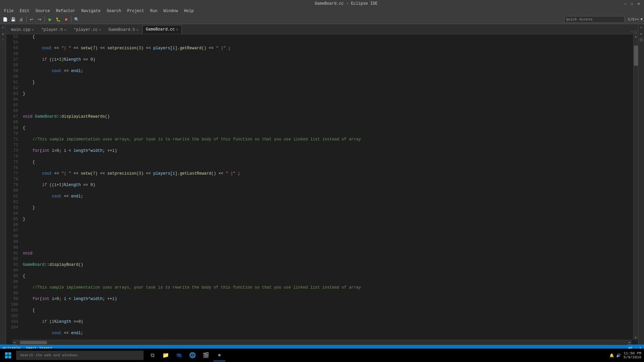 This screenshot has height=362, width=644. Describe the element at coordinates (162, 29) in the screenshot. I see `tab-gameboard-cc: GameBoard.cc ✕` at that location.